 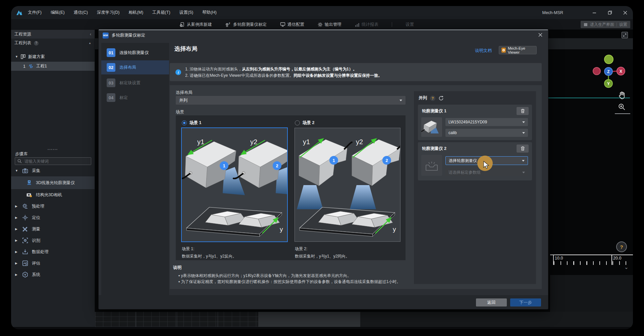 I want to click on sidebar-header: 工程资源 ‹, so click(x=53, y=34).